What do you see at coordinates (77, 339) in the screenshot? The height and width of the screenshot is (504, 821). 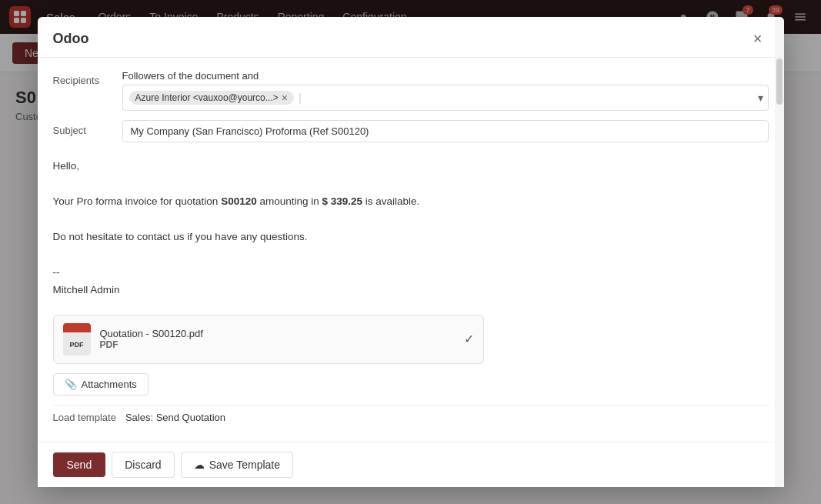 I see `pdf-icon: PDF` at bounding box center [77, 339].